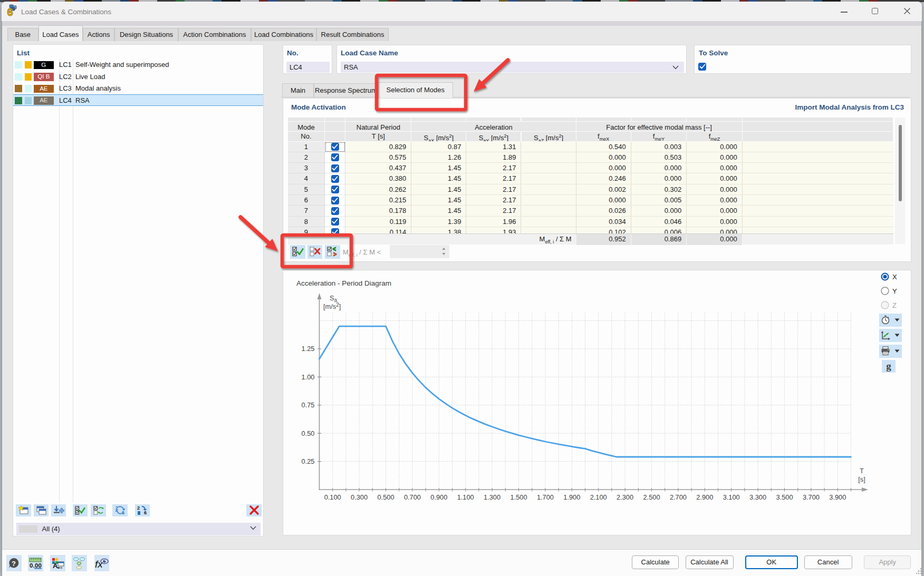 This screenshot has width=924, height=576. What do you see at coordinates (346, 90) in the screenshot?
I see `inner-tab-response-spectrum: Response Spectrum` at bounding box center [346, 90].